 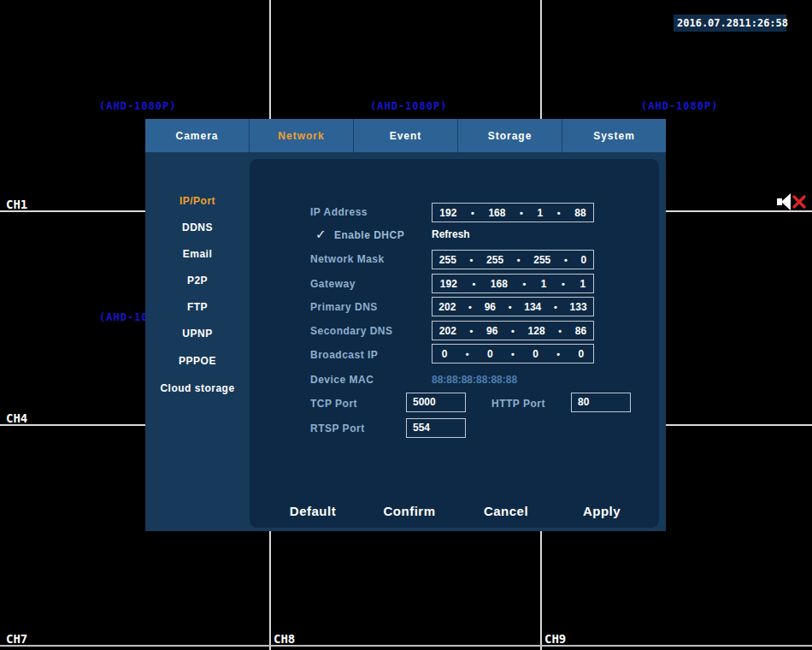 I want to click on datetime-bar: 2016.07.28 11:26:58, so click(x=730, y=23).